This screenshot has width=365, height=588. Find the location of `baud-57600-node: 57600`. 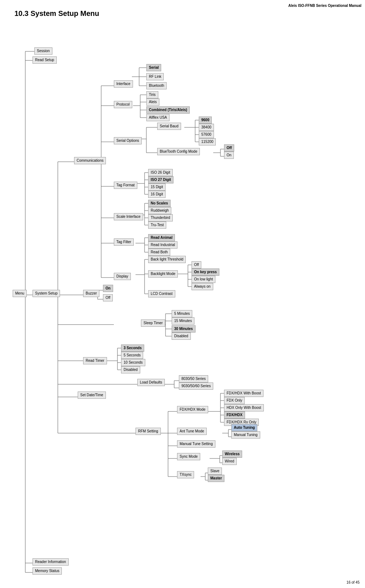

baud-57600-node: 57600 is located at coordinates (206, 135).